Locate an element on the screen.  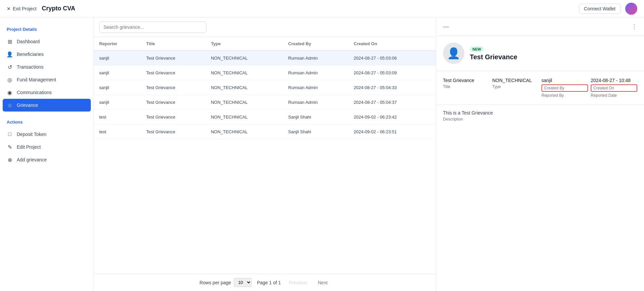
cell-created-by: Sanjil Shahi is located at coordinates (316, 132).